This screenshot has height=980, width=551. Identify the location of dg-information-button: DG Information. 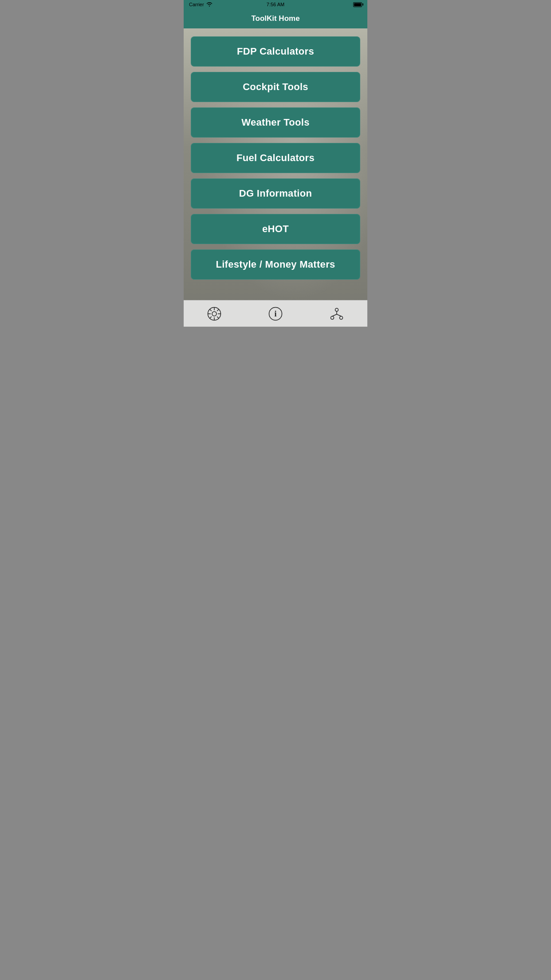
(276, 194).